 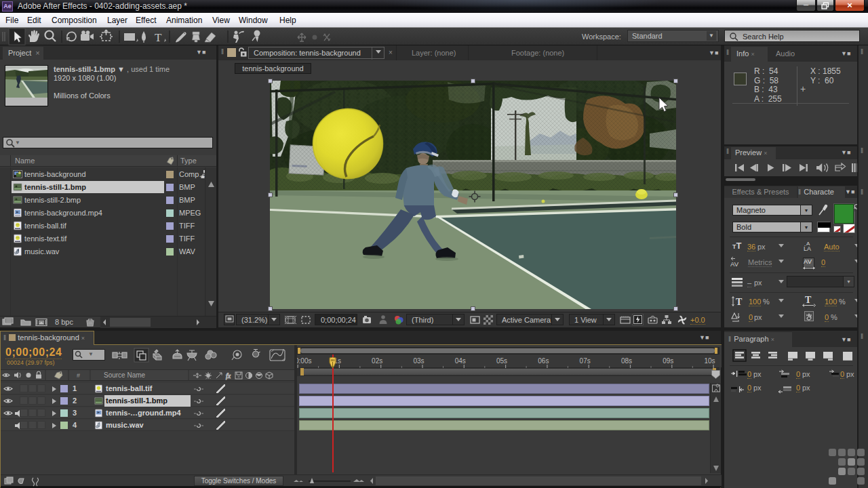 What do you see at coordinates (460, 361) in the screenshot?
I see `svg-text: 04s` at bounding box center [460, 361].